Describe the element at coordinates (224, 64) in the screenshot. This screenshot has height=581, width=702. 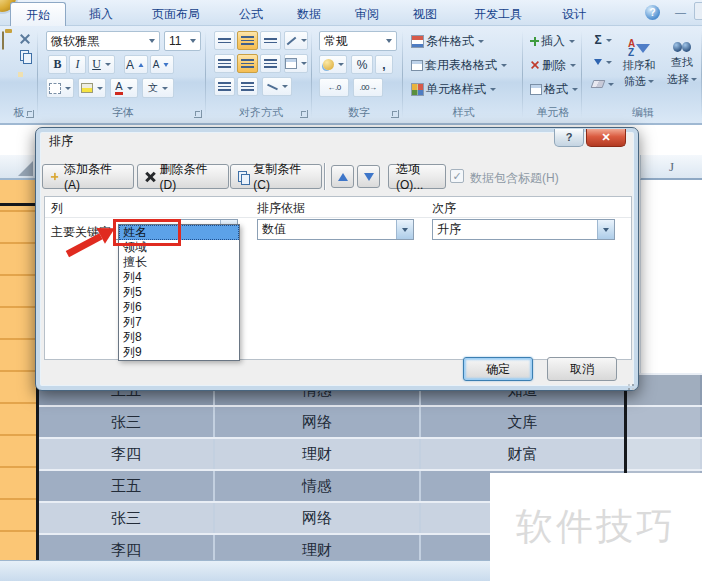
I see `align-left-icon` at that location.